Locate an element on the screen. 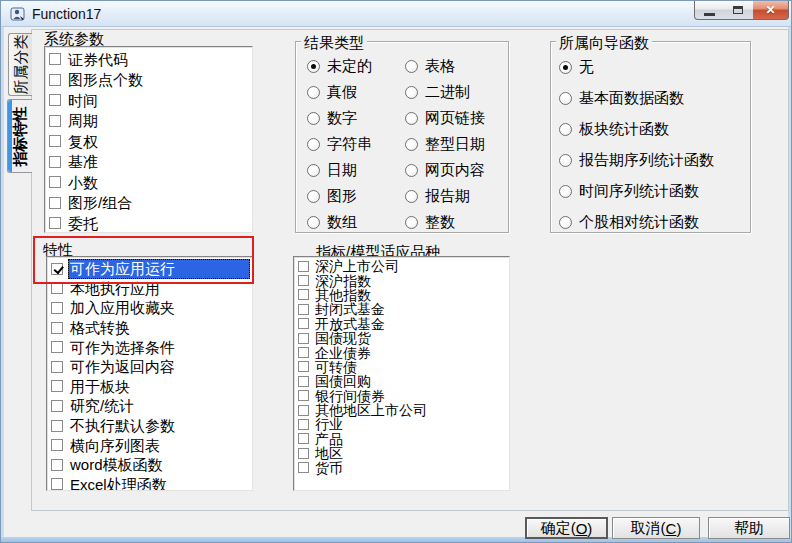  checklist-item: 周期 is located at coordinates (148, 122).